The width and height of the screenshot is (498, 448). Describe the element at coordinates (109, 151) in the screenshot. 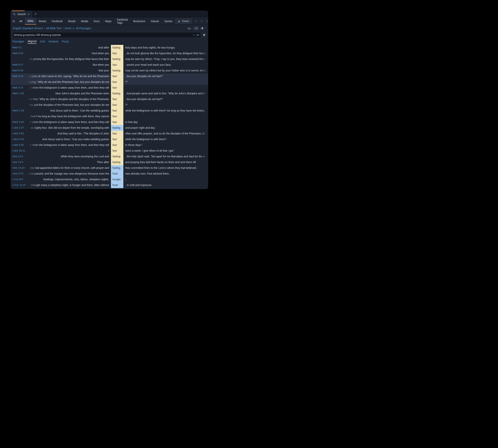

I see `result-row: Luke 18:12Ifasttwice a week; I give tith…` at that location.